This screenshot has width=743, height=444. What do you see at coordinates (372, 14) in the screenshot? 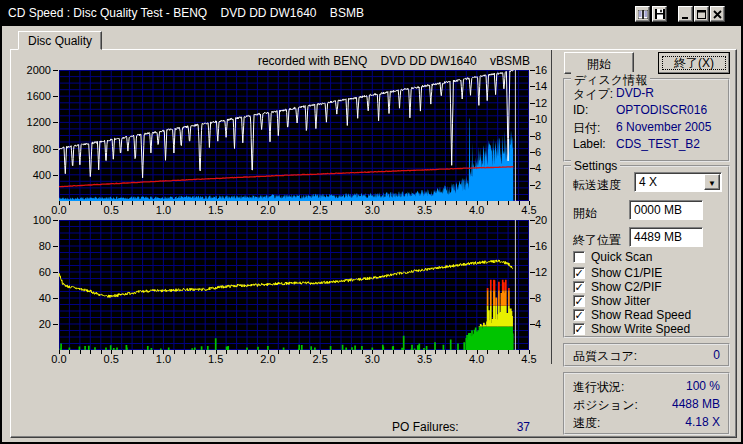
I see `titlebar: CD Speed : Disc Quality Test - BENQ DVD …` at bounding box center [372, 14].